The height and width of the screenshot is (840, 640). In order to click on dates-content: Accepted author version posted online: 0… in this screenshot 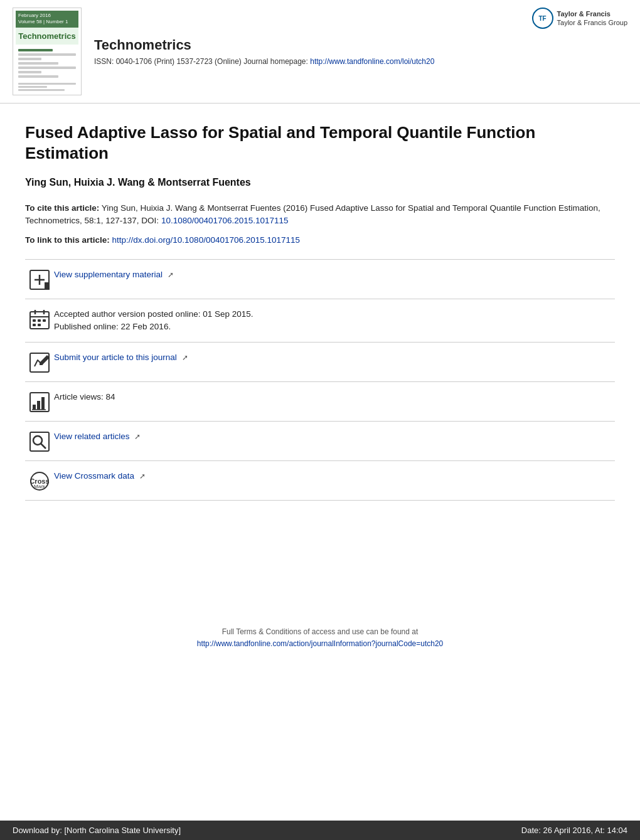, I will do `click(334, 321)`.